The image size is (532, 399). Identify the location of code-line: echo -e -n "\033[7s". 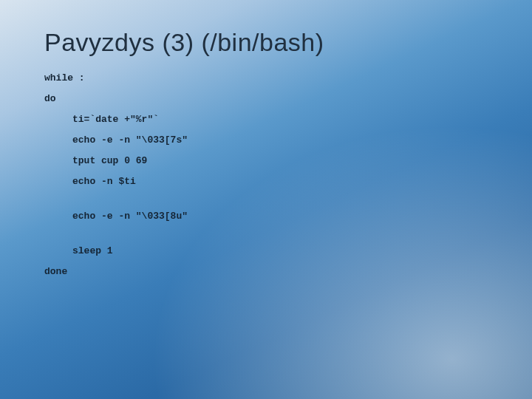
(270, 140).